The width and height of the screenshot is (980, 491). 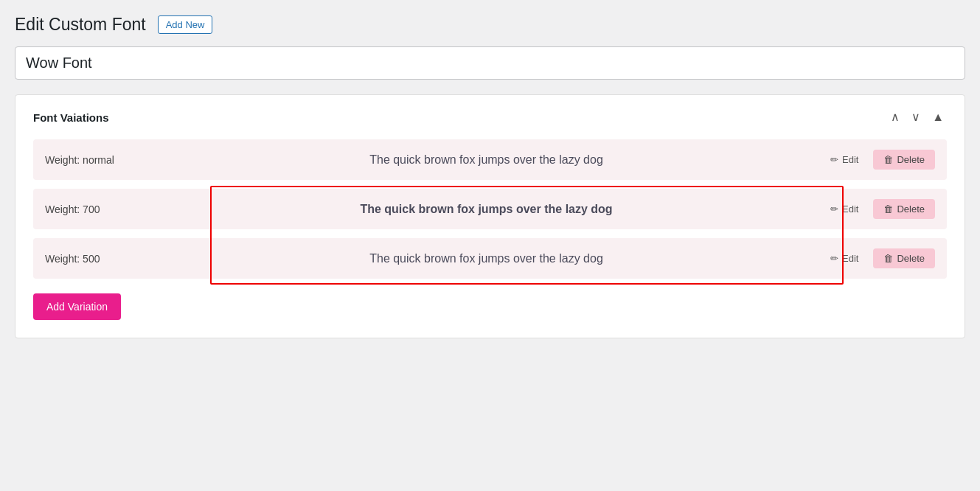 What do you see at coordinates (490, 25) in the screenshot?
I see `page-header: Edit Custom Font Add New` at bounding box center [490, 25].